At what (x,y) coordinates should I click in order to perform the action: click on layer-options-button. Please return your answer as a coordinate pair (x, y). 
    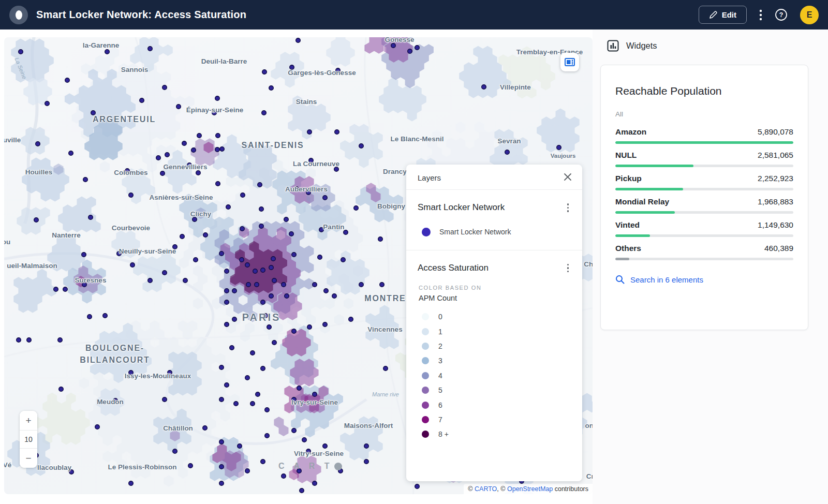
    Looking at the image, I should click on (568, 268).